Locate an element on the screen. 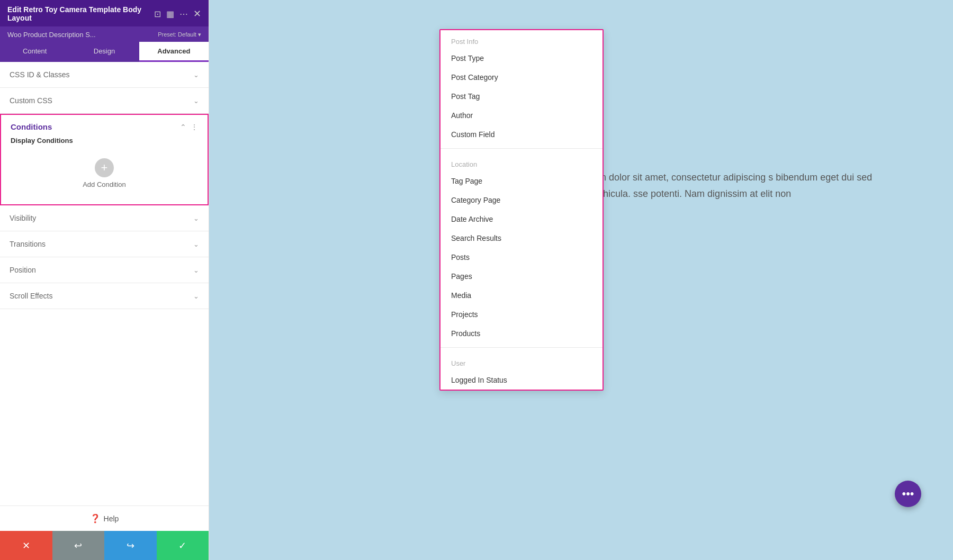 The width and height of the screenshot is (953, 560). scroll-effects-label: Scroll Effects is located at coordinates (31, 296).